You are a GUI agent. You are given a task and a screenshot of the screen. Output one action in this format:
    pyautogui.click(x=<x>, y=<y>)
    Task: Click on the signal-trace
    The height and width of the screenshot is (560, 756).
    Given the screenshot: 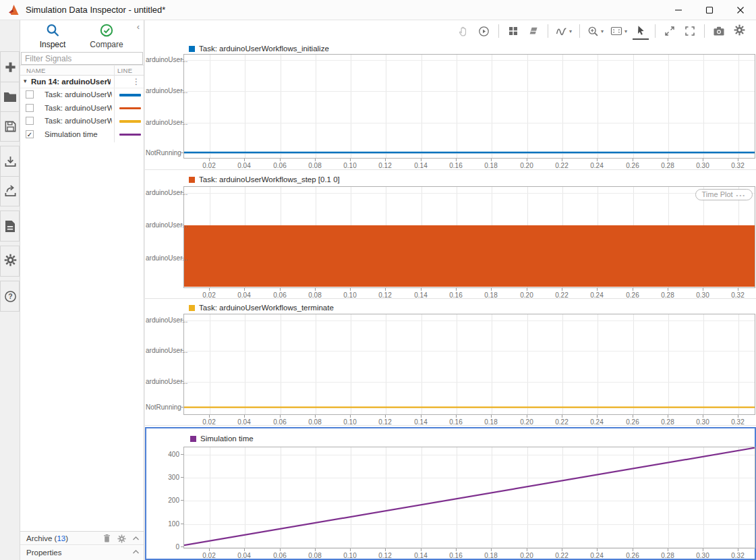 What is the action you would take?
    pyautogui.click(x=469, y=498)
    